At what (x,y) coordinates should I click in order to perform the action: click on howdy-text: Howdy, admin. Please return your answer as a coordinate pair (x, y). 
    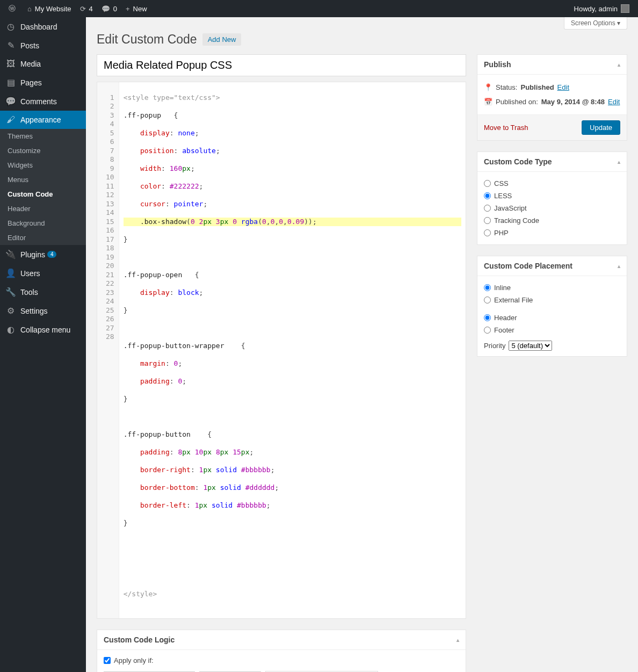
    Looking at the image, I should click on (596, 9).